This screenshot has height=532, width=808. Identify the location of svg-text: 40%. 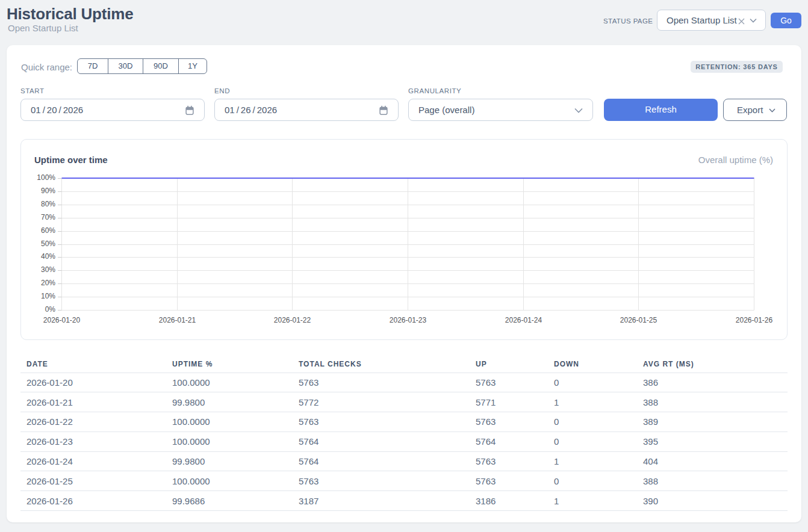
(48, 256).